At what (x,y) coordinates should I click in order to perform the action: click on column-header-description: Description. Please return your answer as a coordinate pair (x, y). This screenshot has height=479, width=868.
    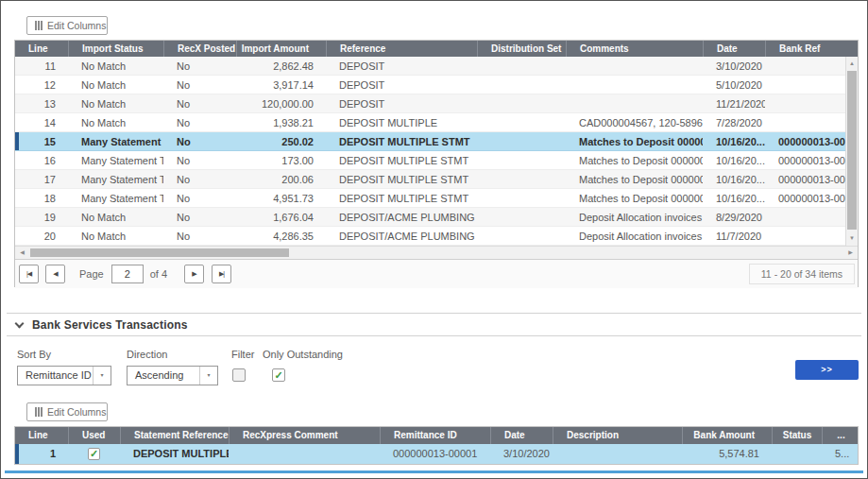
    Looking at the image, I should click on (618, 436).